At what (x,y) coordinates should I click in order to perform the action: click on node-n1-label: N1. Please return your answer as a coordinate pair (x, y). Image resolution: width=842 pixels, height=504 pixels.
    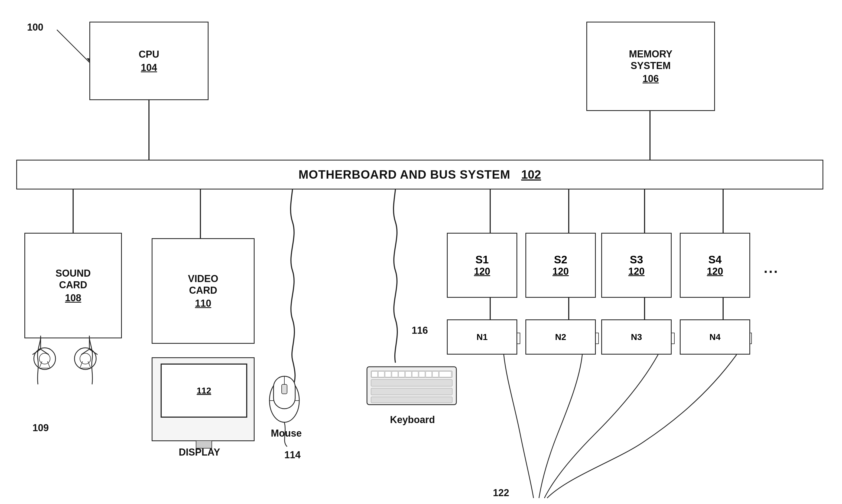
    Looking at the image, I should click on (482, 337).